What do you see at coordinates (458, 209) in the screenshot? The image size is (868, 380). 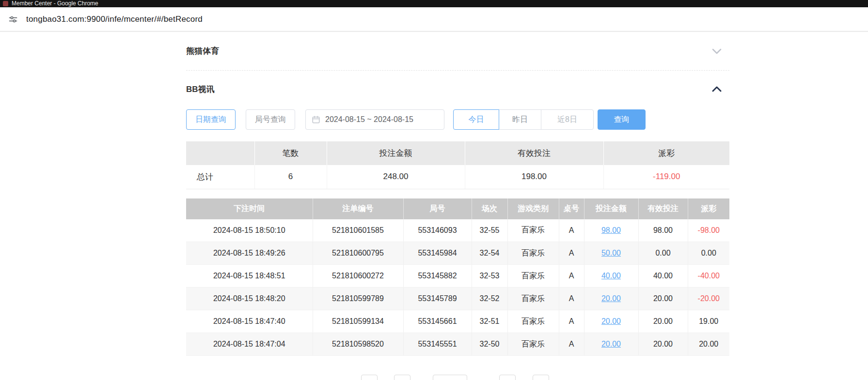 I see `table-header-row: 下注时间 注单编号 局号 场次 游戏类别 桌号 投注金额 有效投注 派彩` at bounding box center [458, 209].